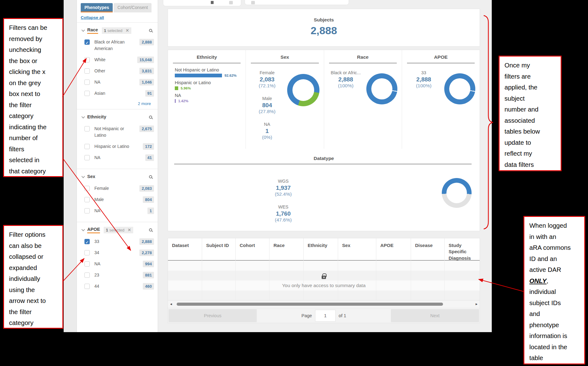  Describe the element at coordinates (393, 250) in the screenshot. I see `column-header: APOE` at that location.